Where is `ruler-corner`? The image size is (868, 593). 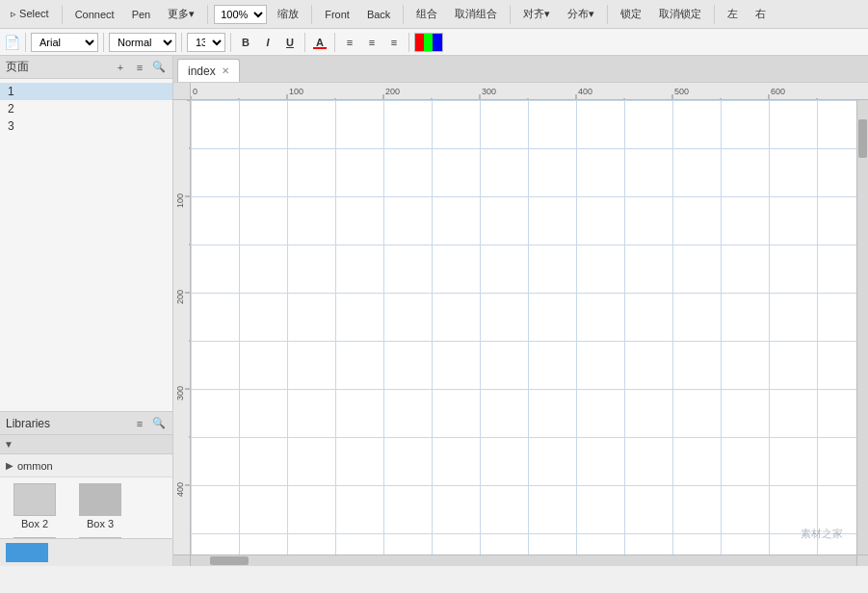
ruler-corner is located at coordinates (182, 91).